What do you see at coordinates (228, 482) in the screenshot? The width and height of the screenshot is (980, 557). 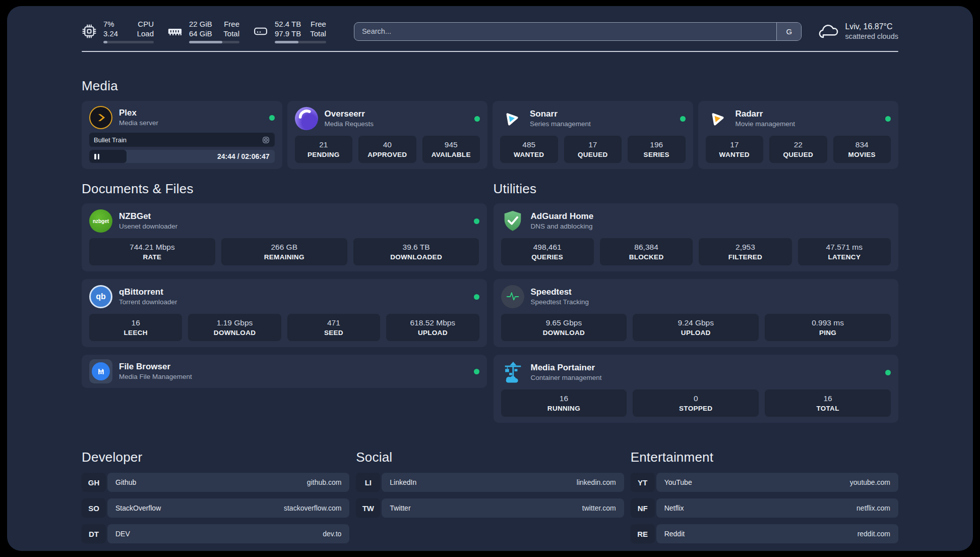 I see `bookmark-bar: Github github.com` at bounding box center [228, 482].